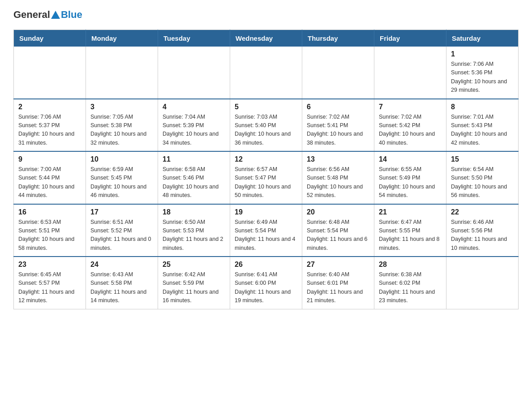 The image size is (532, 411). What do you see at coordinates (194, 231) in the screenshot?
I see `calendar-cell: 18Sunrise: 6:50 AM Sunset: 5:53 PM Dayli…` at bounding box center [194, 231].